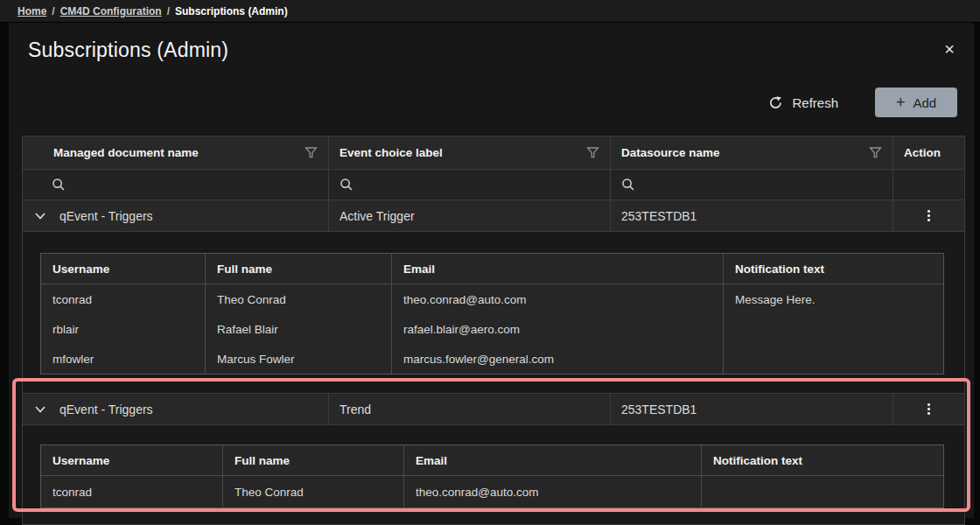  What do you see at coordinates (470, 185) in the screenshot?
I see `search-field-event-choice-label` at bounding box center [470, 185].